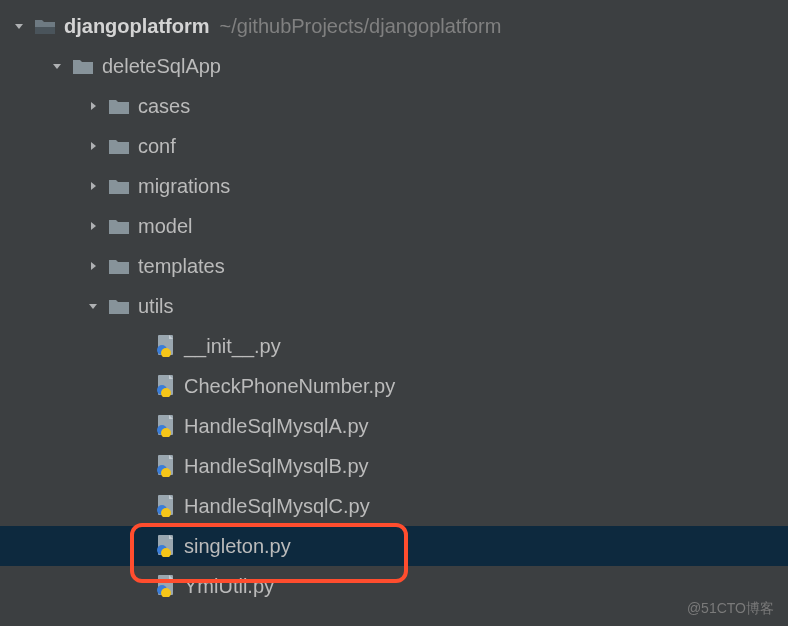 The height and width of the screenshot is (626, 788). Describe the element at coordinates (290, 386) in the screenshot. I see `file-label: CheckPhoneNumber.py` at that location.